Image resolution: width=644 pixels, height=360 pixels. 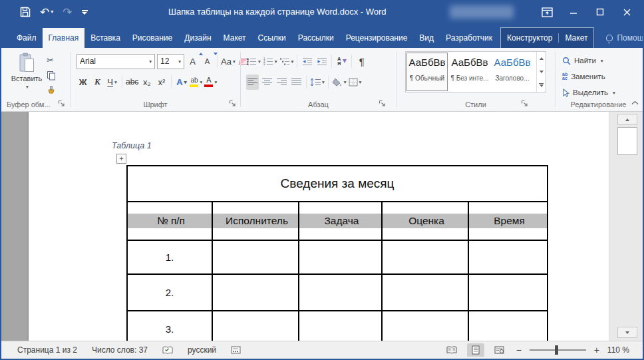 What do you see at coordinates (150, 61) in the screenshot?
I see `font-name-dropdown-icon: ▾` at bounding box center [150, 61].